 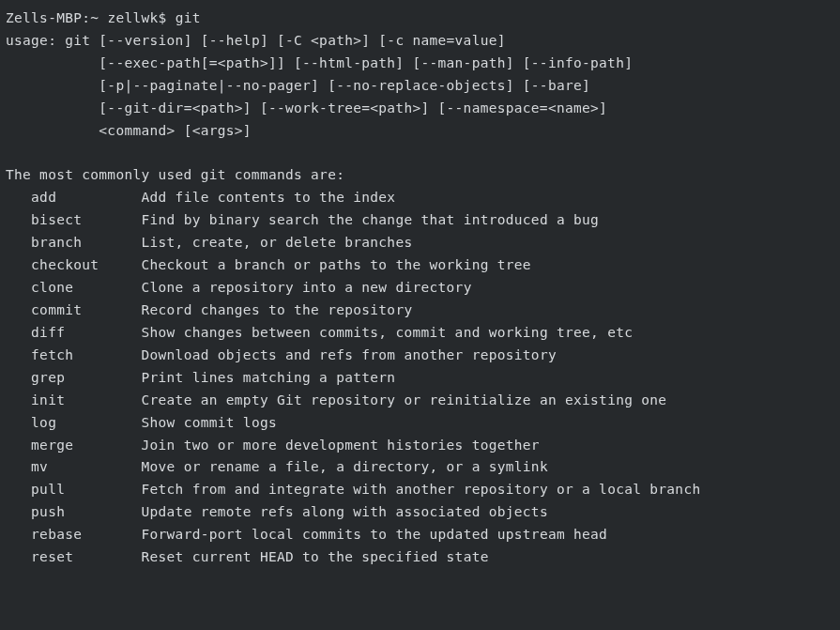 What do you see at coordinates (420, 535) in the screenshot?
I see `cmd-row: rebase Forward-port local commits to the…` at bounding box center [420, 535].